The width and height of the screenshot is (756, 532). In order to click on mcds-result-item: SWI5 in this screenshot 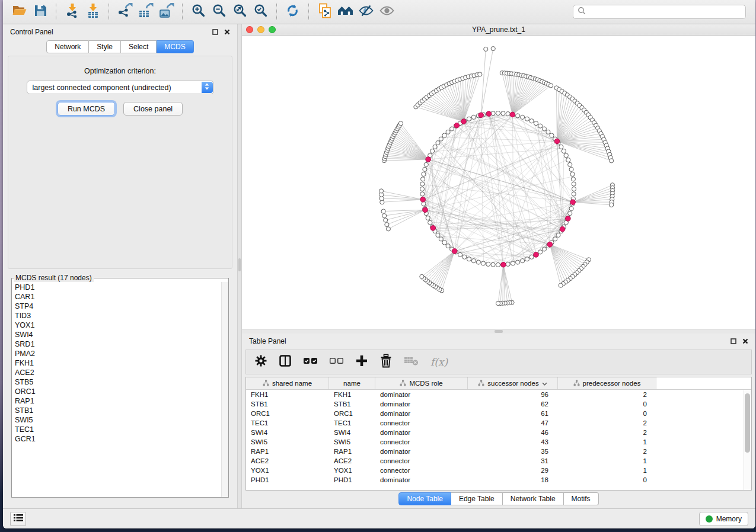, I will do `click(120, 420)`.